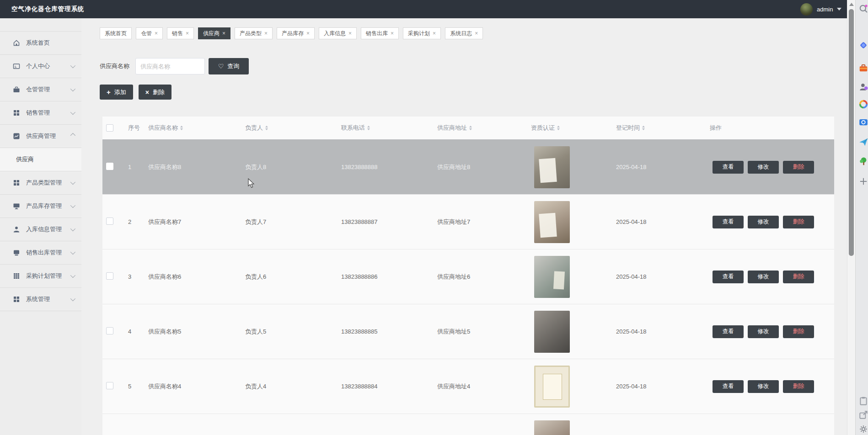 The image size is (868, 435). Describe the element at coordinates (229, 66) in the screenshot. I see `query-button: ♡ 查询` at that location.